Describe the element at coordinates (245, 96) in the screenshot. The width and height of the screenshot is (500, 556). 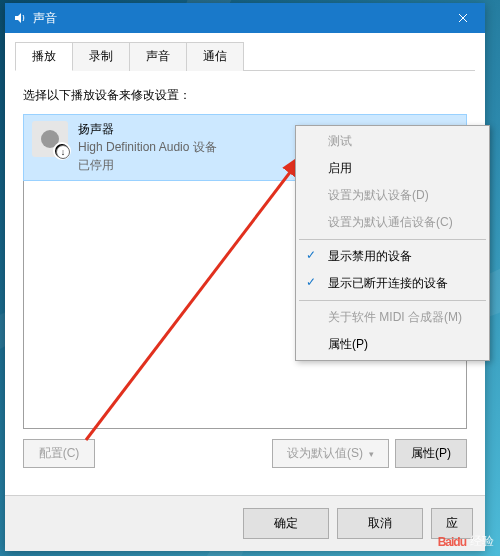
I see `instruction-text: 选择以下播放设备来修改设置：` at that location.